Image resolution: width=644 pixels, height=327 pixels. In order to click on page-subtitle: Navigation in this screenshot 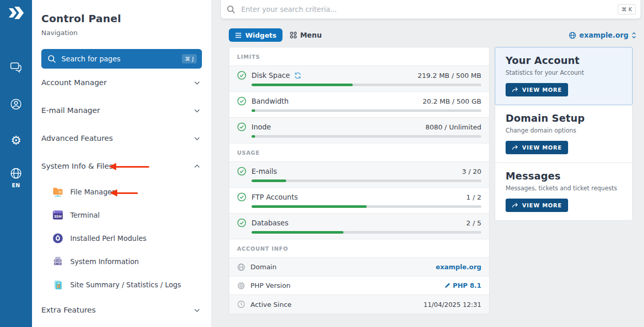, I will do `click(122, 33)`.